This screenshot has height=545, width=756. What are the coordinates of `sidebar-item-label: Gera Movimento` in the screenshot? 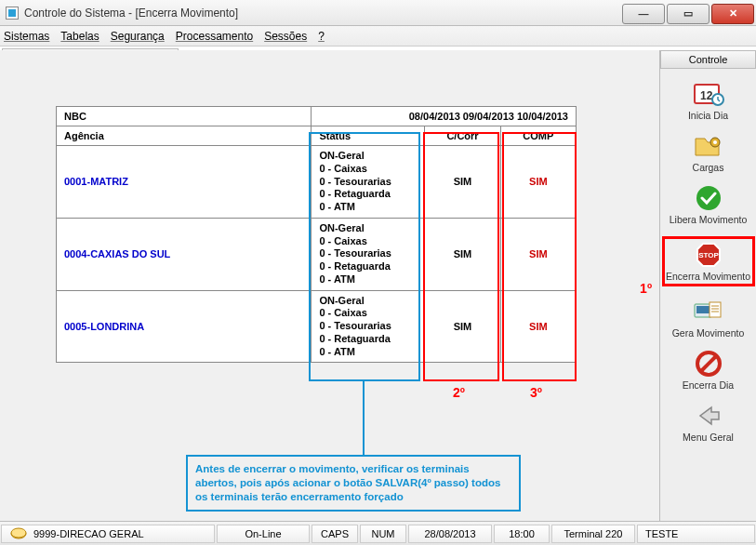 It's located at (709, 333).